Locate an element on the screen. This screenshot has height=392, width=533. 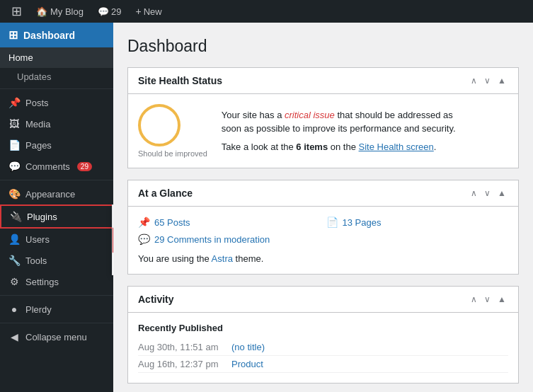
activity-title-1: Product is located at coordinates (248, 364).